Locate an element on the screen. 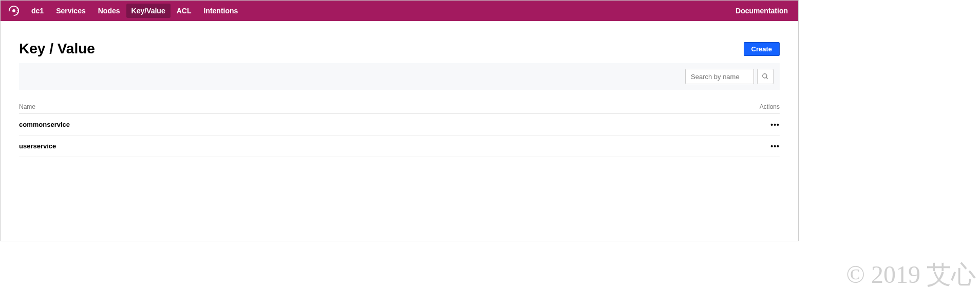 The width and height of the screenshot is (980, 288). kv-key-name: commonservice is located at coordinates (384, 124).